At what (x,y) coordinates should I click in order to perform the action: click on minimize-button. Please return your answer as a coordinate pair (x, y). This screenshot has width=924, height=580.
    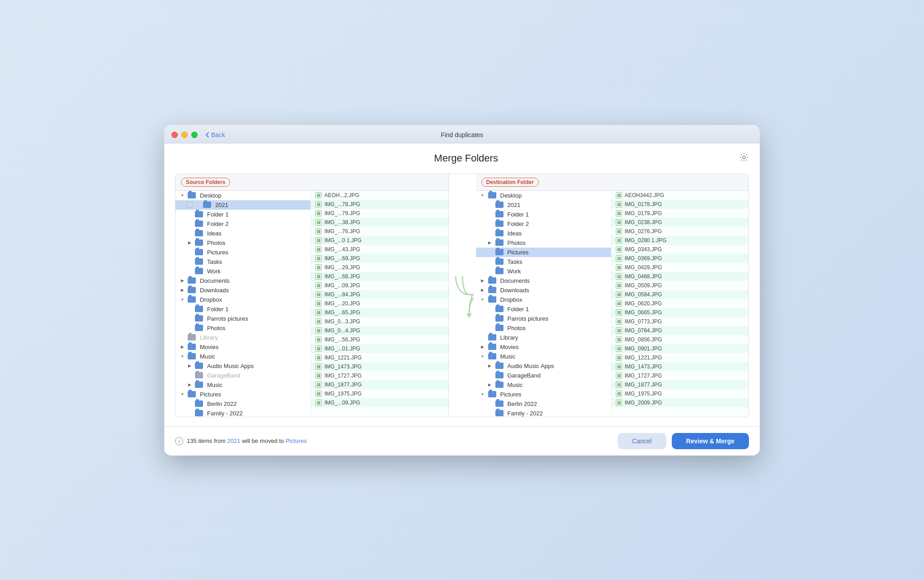
    Looking at the image, I should click on (185, 135).